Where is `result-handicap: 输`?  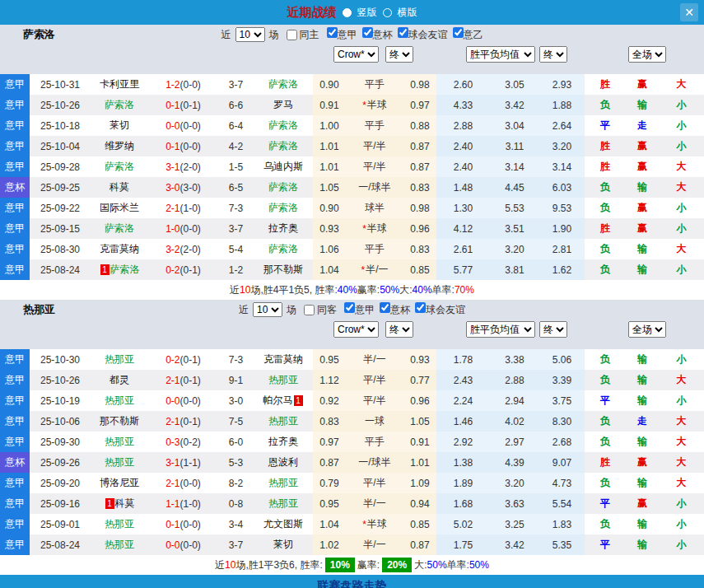 result-handicap: 输 is located at coordinates (642, 545).